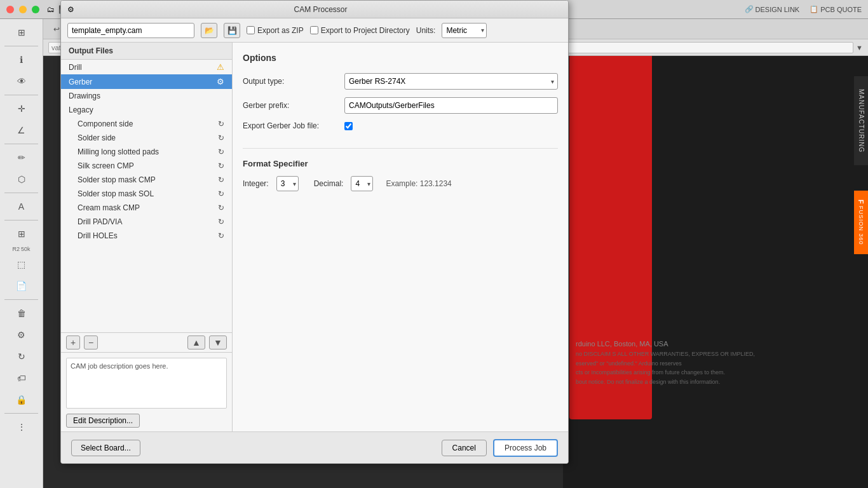 The height and width of the screenshot is (488, 868). Describe the element at coordinates (315, 30) in the screenshot. I see `dialog-toolbar: 📂 💾 Export as ZIP Export to Project Dire…` at that location.